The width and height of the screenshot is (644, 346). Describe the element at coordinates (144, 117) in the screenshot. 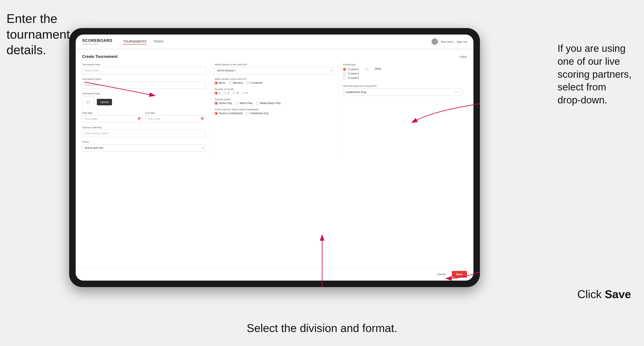

I see `date-fields: Start date 📅 End date 📅` at that location.